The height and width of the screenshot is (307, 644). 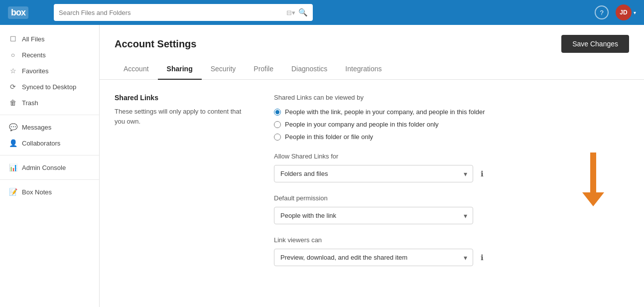 I want to click on sidebar-item-trash: 🗑 Trash, so click(x=50, y=103).